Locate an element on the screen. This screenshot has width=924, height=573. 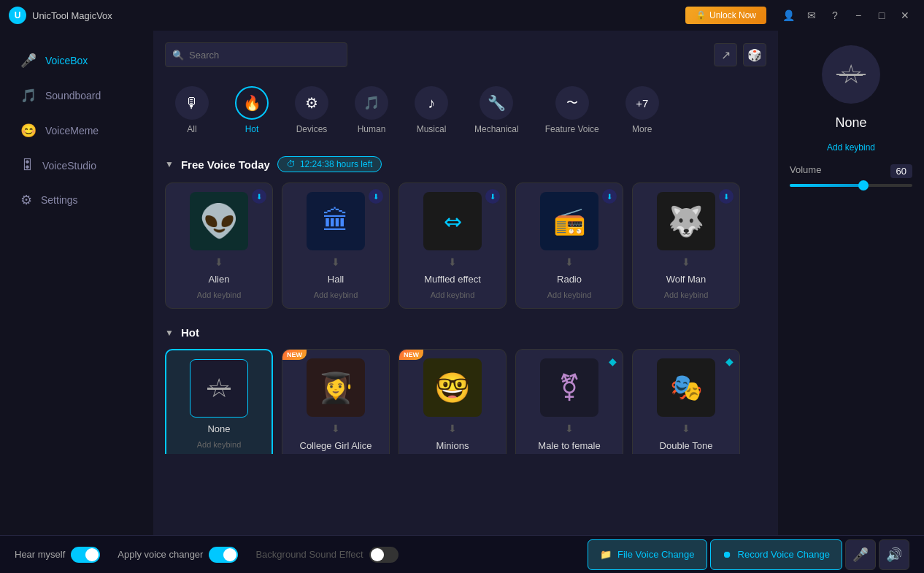
voice-card-wolfman: ⬇ 🐺 ⬇ Wolf Man Add keybind is located at coordinates (686, 245).